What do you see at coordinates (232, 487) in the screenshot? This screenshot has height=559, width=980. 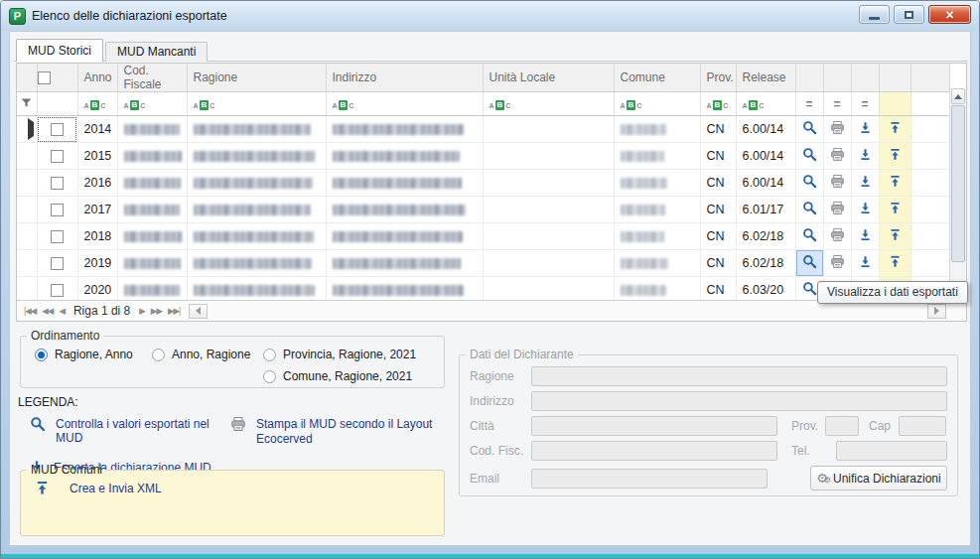 I see `crea-invia-xml-link: Crea e Invia XML` at bounding box center [232, 487].